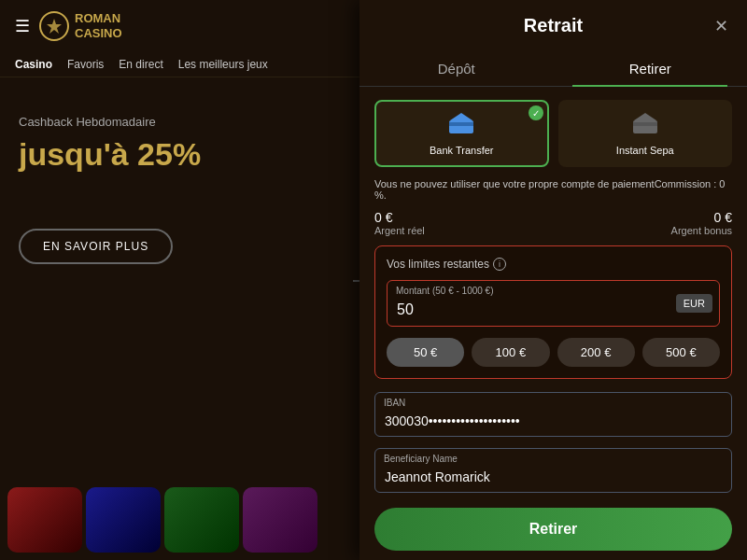 Image resolution: width=747 pixels, height=560 pixels. What do you see at coordinates (510, 353) in the screenshot?
I see `quick-100: 100 €` at bounding box center [510, 353].